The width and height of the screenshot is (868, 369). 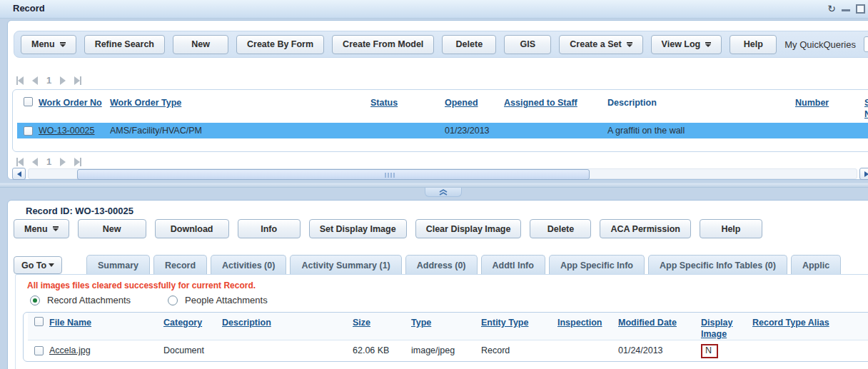 I want to click on col-entity-type: Entity Type, so click(x=520, y=320).